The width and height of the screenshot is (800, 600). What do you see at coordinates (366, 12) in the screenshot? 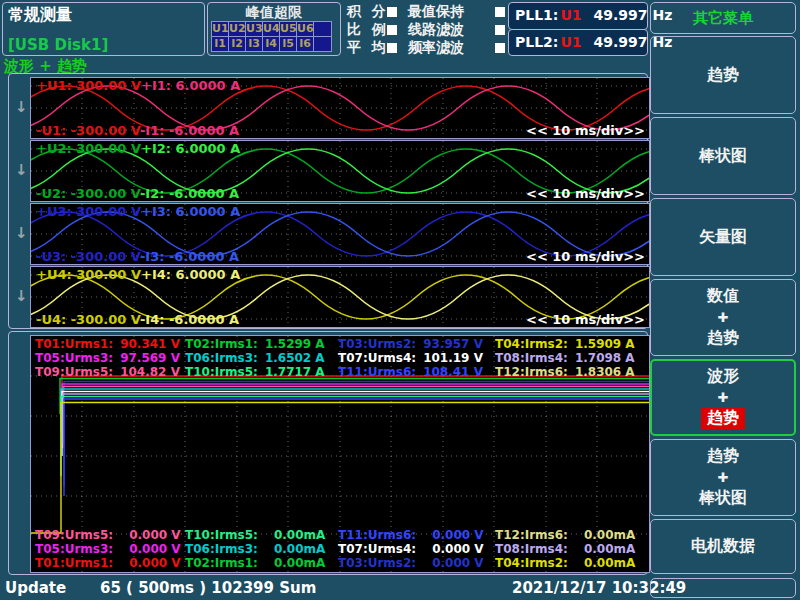
I see `toggle-integration-label: 积 分` at bounding box center [366, 12].